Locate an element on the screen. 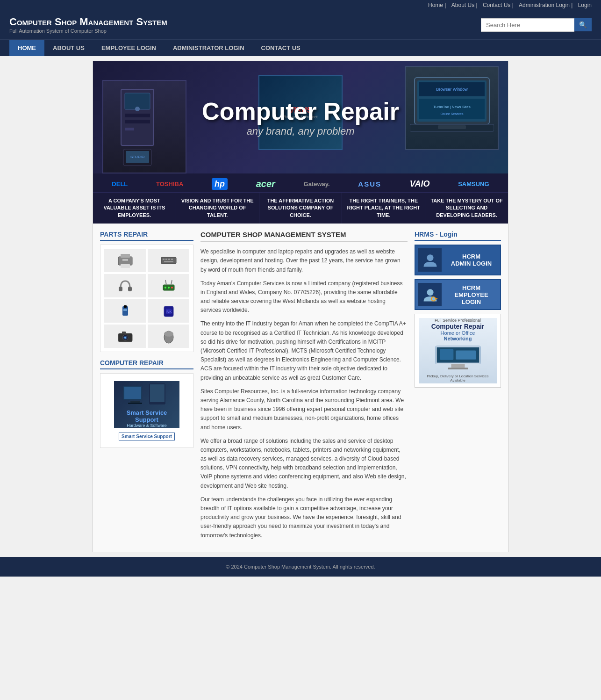 The image size is (601, 700). center-para-2: Today Aman's Computer Services is now a … is located at coordinates (304, 297).